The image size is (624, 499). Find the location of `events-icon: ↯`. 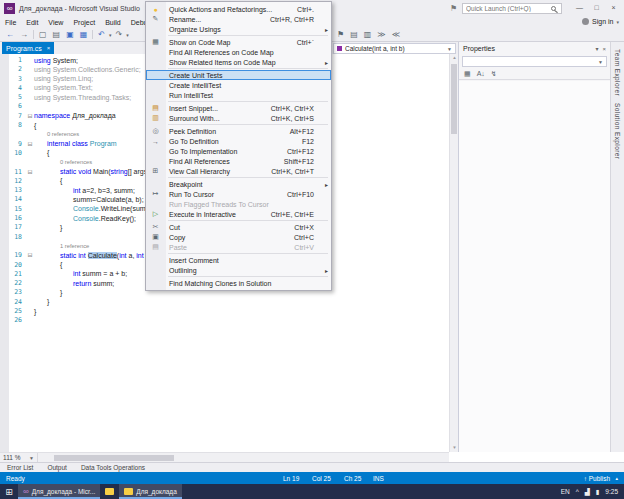

events-icon: ↯ is located at coordinates (494, 74).